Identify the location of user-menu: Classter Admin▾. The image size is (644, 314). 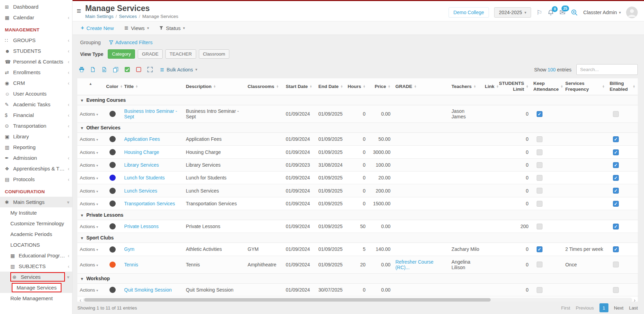
(602, 12).